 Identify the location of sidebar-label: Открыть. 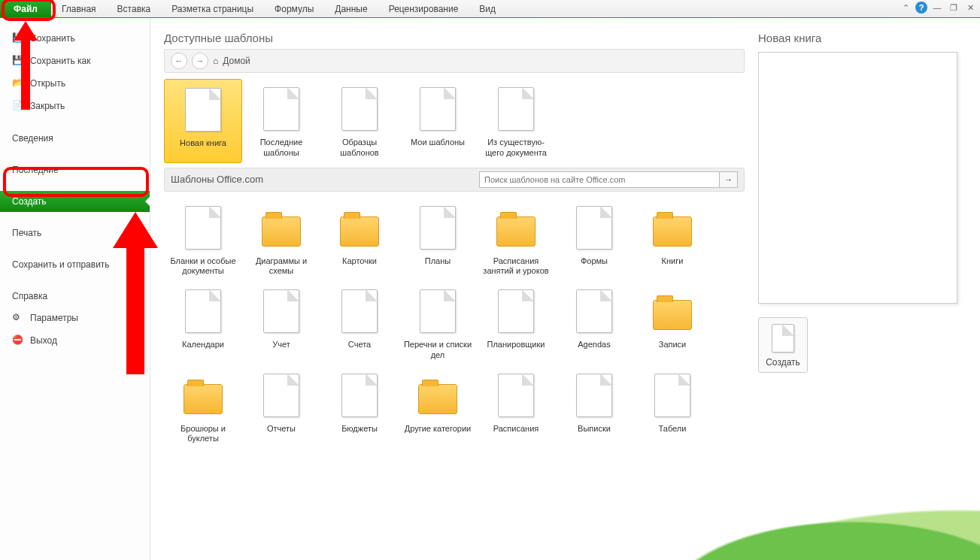
(48, 83).